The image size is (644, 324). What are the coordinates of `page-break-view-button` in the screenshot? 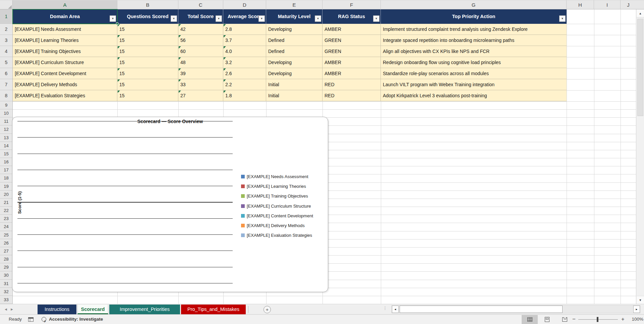 It's located at (565, 319).